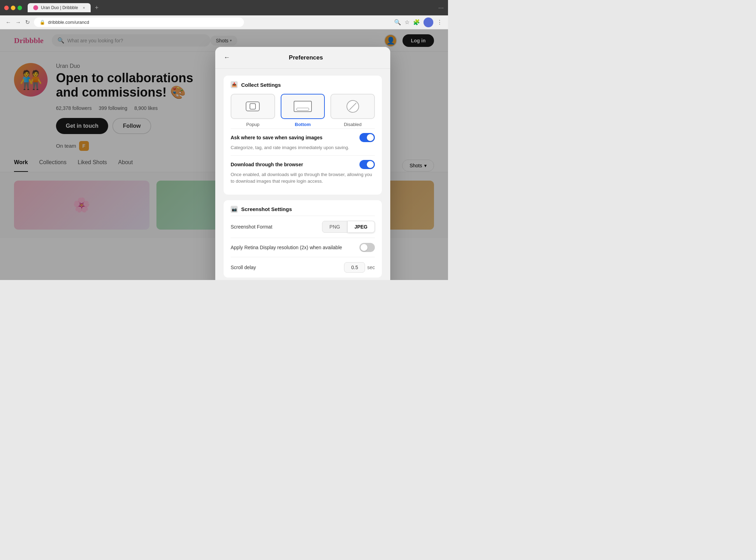 This screenshot has width=756, height=560. Describe the element at coordinates (303, 106) in the screenshot. I see `bottom-preview` at that location.